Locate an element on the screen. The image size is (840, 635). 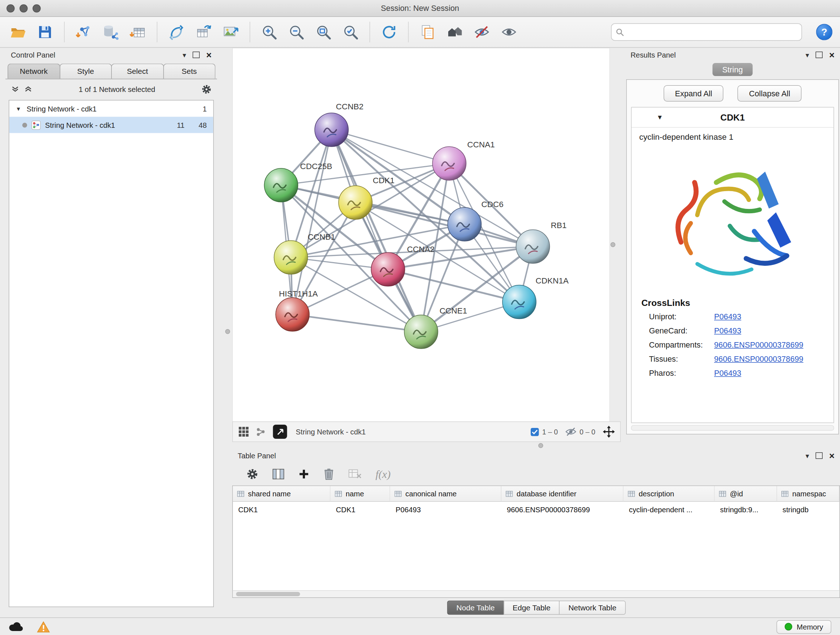
column-header-shared-name: shared name is located at coordinates (282, 494).